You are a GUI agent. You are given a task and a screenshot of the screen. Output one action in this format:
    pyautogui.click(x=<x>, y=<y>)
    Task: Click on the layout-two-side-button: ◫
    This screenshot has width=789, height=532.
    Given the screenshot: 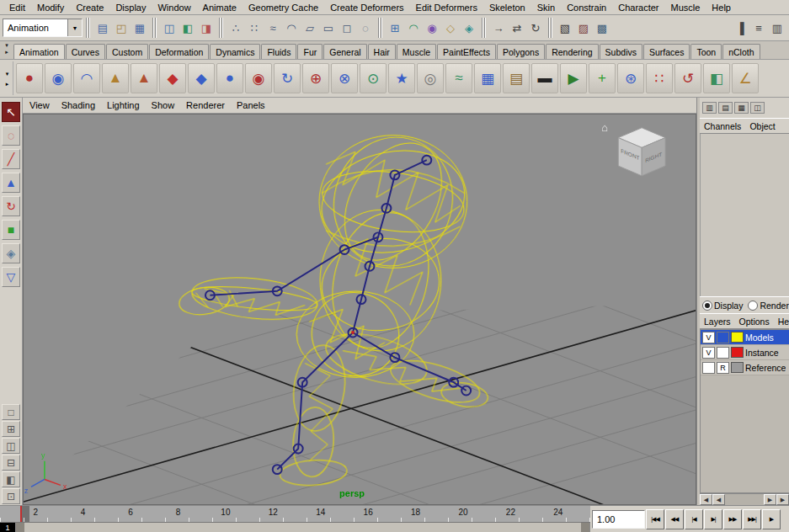 What is the action you would take?
    pyautogui.click(x=11, y=446)
    